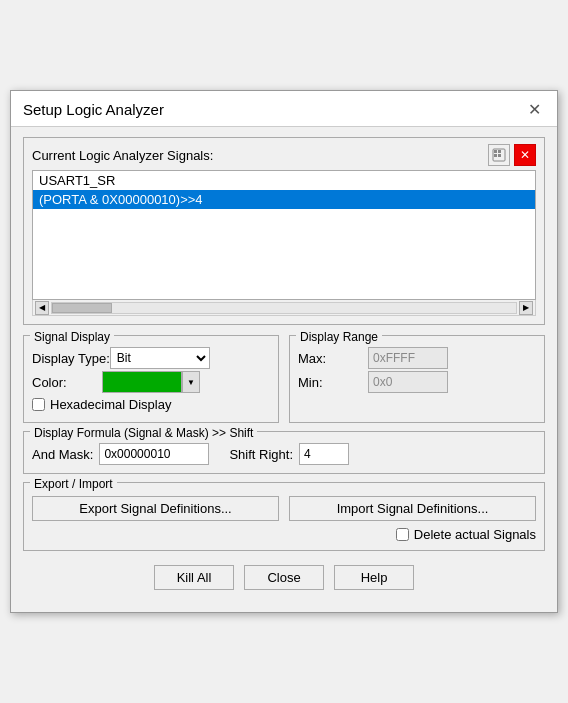  I want to click on color-dropdown-btn: ▼, so click(191, 382).